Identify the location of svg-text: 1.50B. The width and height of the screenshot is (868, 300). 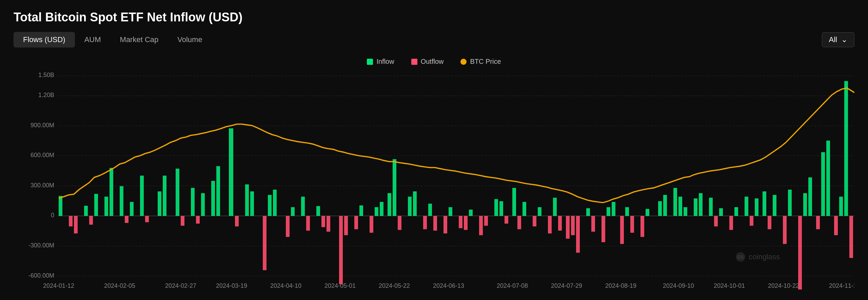
(46, 75).